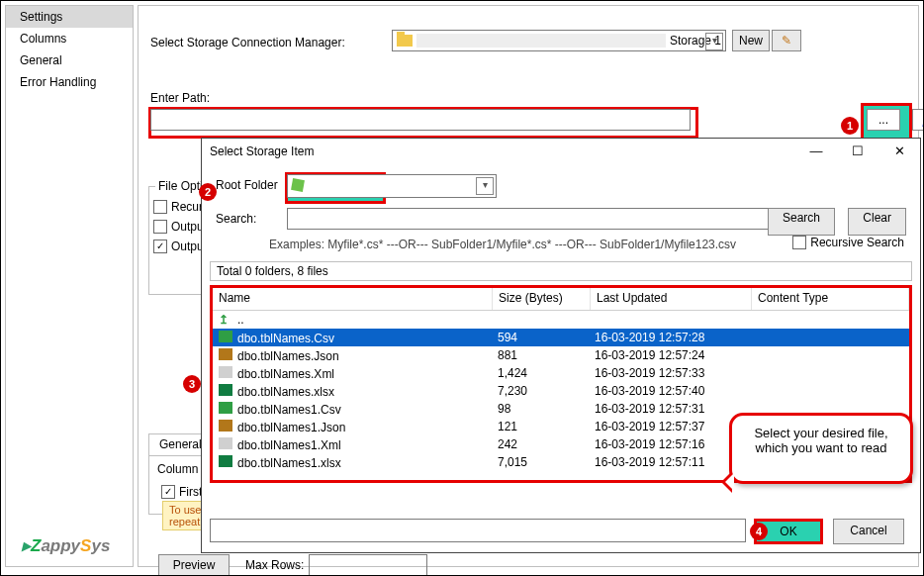  I want to click on max-rows-input, so click(368, 565).